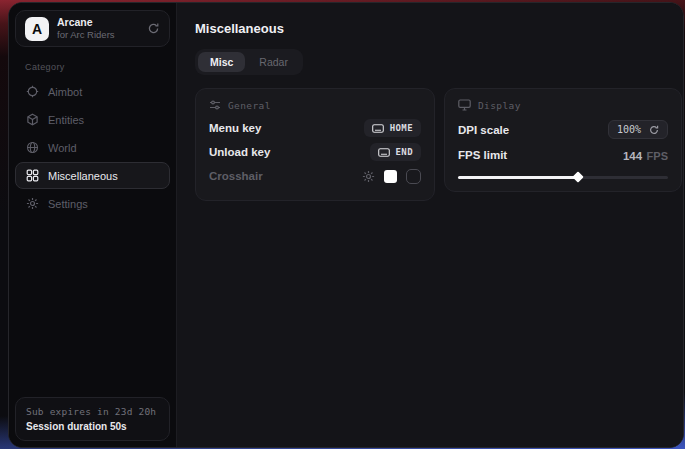 Image resolution: width=685 pixels, height=449 pixels. I want to click on sidebar-item-label: Miscellaneous, so click(83, 176).